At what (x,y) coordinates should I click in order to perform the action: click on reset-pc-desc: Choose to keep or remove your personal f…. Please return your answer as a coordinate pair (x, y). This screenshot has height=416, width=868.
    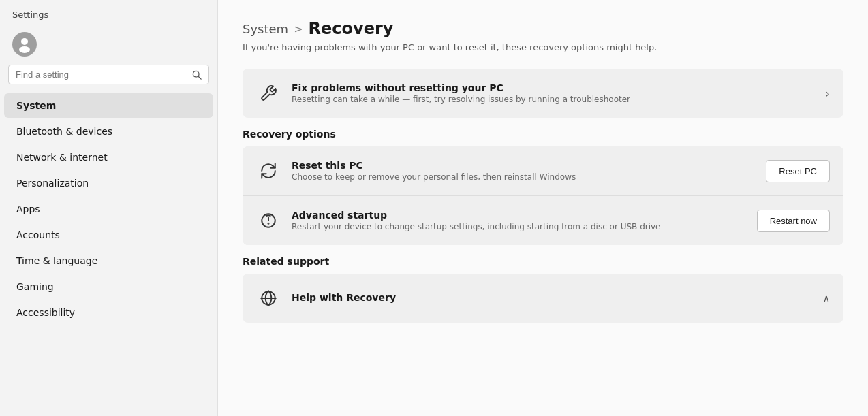
    Looking at the image, I should click on (529, 177).